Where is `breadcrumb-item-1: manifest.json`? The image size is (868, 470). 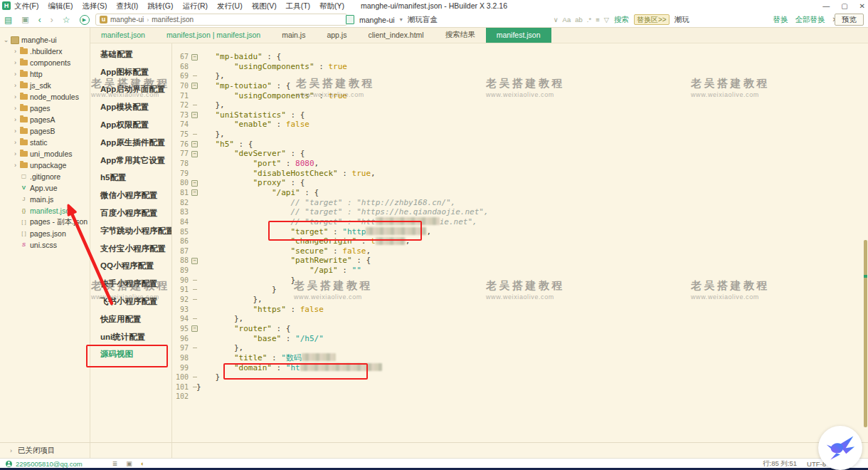 breadcrumb-item-1: manifest.json is located at coordinates (172, 20).